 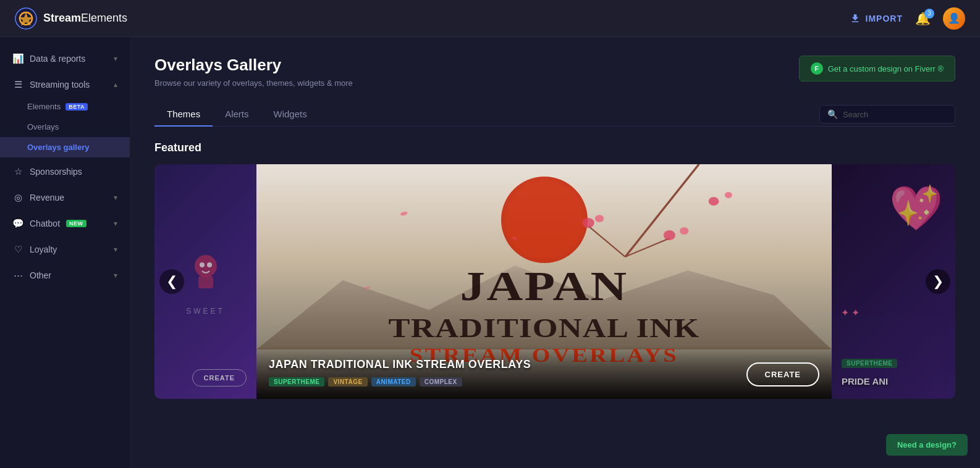 What do you see at coordinates (555, 72) in the screenshot?
I see `page-header: Overlays Gallery Browse our variety of o…` at bounding box center [555, 72].